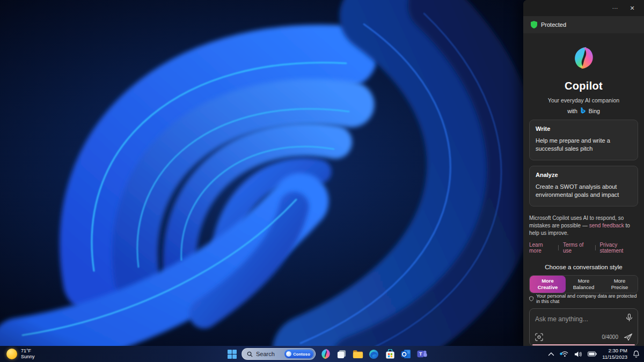  Describe the element at coordinates (28, 357) in the screenshot. I see `weather-condition: Sunny` at that location.